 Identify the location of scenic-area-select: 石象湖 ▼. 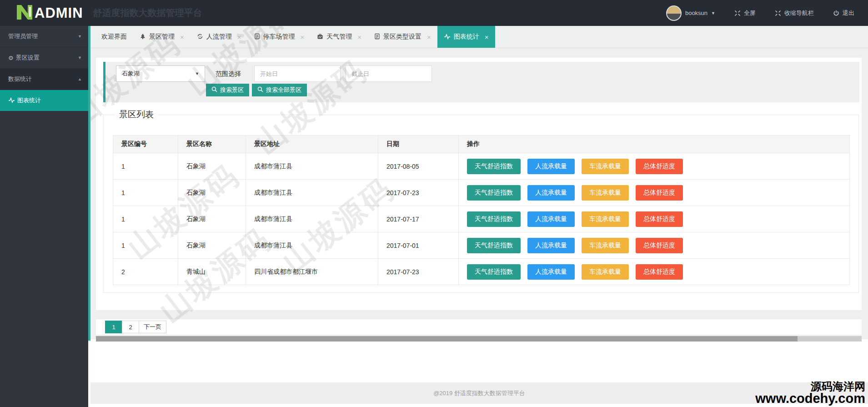
(161, 74).